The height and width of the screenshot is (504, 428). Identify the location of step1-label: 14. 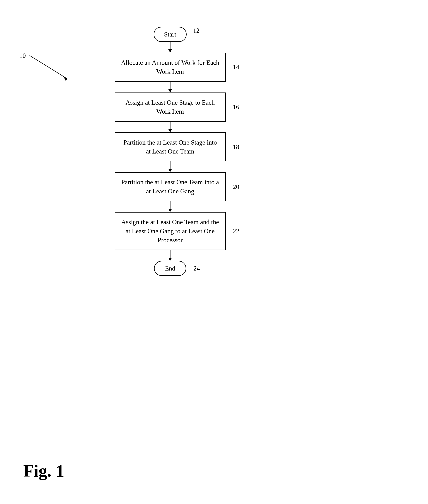
(236, 67).